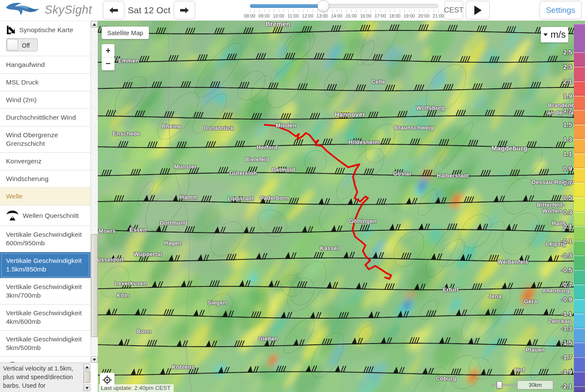  What do you see at coordinates (555, 35) in the screenshot?
I see `units-dropdown-button: m/s` at bounding box center [555, 35].